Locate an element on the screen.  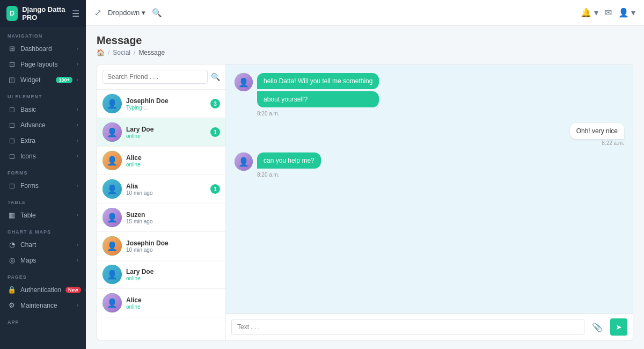
sidebar-item-basic: ◻ Basic › is located at coordinates (43, 110).